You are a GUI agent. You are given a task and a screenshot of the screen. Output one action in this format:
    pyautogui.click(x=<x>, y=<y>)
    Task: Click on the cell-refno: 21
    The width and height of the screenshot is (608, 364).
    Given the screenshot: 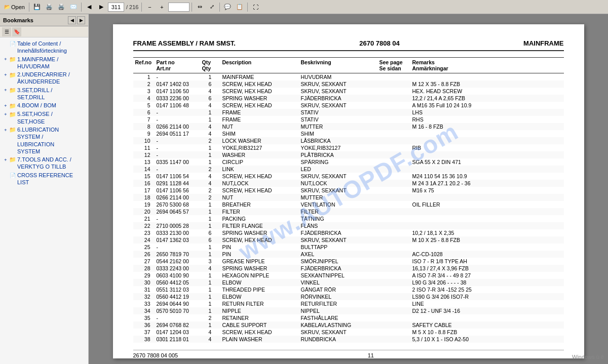 What is the action you would take?
    pyautogui.click(x=144, y=219)
    